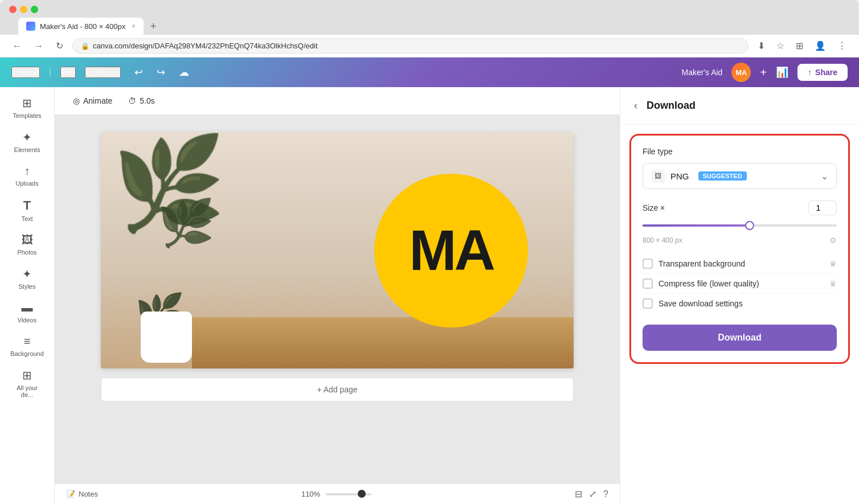 The height and width of the screenshot is (504, 859). I want to click on undo-button: ↩, so click(139, 72).